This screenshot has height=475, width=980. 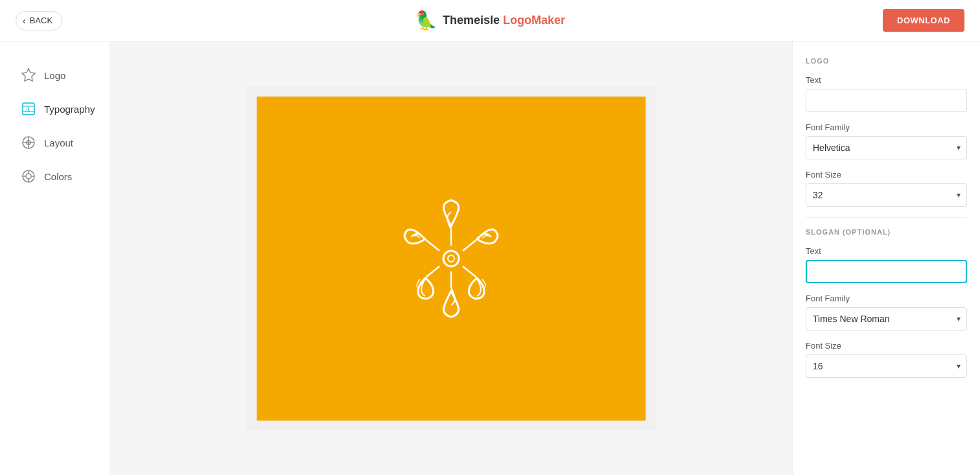 What do you see at coordinates (887, 264) in the screenshot?
I see `slogan-text-field-group: Text` at bounding box center [887, 264].